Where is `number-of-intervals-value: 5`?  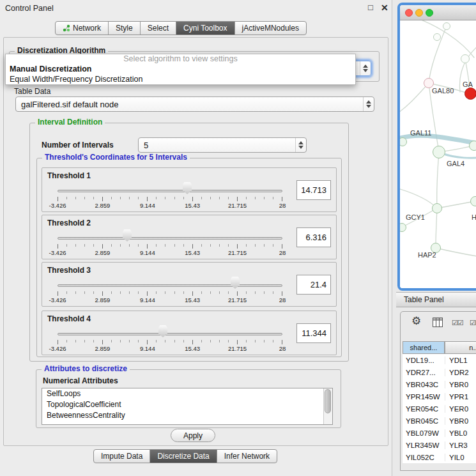
number-of-intervals-value: 5 is located at coordinates (217, 146).